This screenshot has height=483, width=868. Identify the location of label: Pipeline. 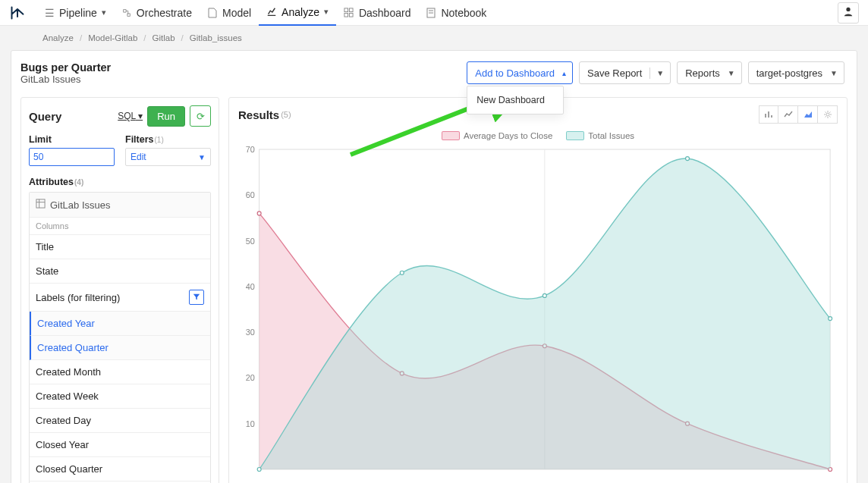
(78, 13).